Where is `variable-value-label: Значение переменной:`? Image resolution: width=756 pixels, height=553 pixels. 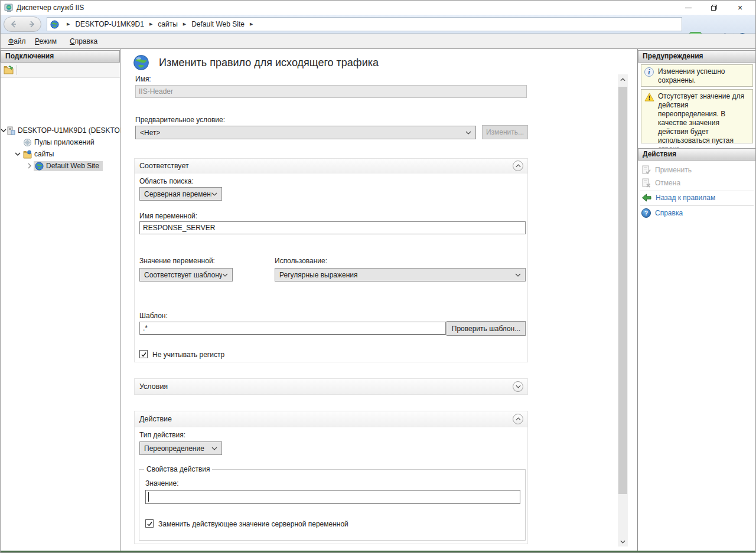 variable-value-label: Значение переменной: is located at coordinates (177, 261).